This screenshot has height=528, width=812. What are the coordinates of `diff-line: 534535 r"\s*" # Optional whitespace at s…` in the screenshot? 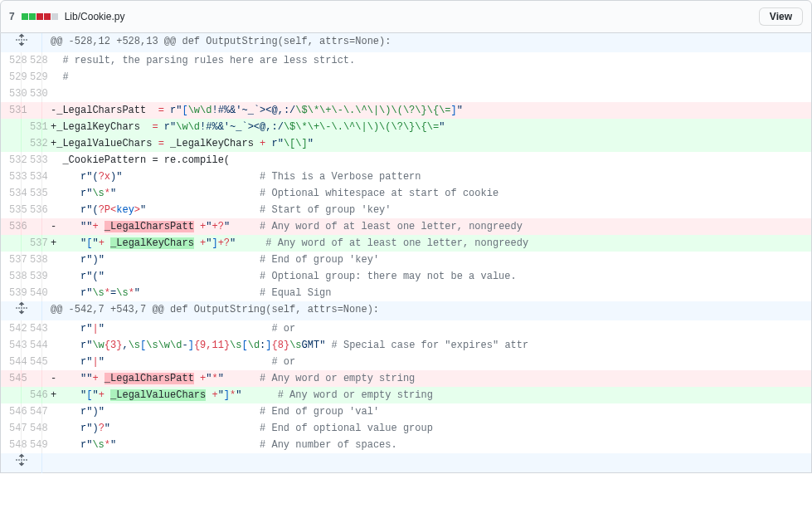 It's located at (406, 193).